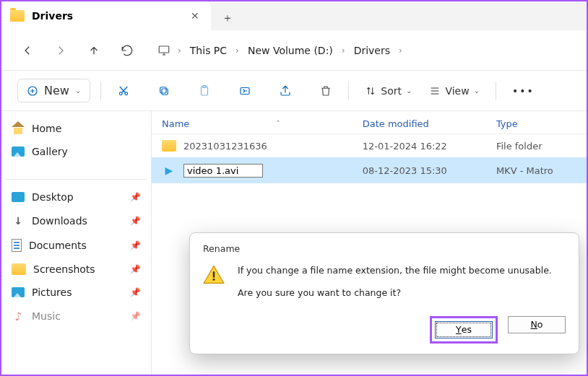 The width and height of the screenshot is (588, 376). Describe the element at coordinates (59, 221) in the screenshot. I see `sidebar-item-label: Downloads` at that location.